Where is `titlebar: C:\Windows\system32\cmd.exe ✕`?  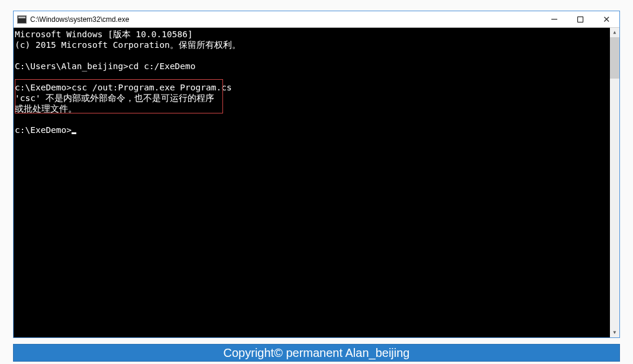 titlebar: C:\Windows\system32\cmd.exe ✕ is located at coordinates (316, 20).